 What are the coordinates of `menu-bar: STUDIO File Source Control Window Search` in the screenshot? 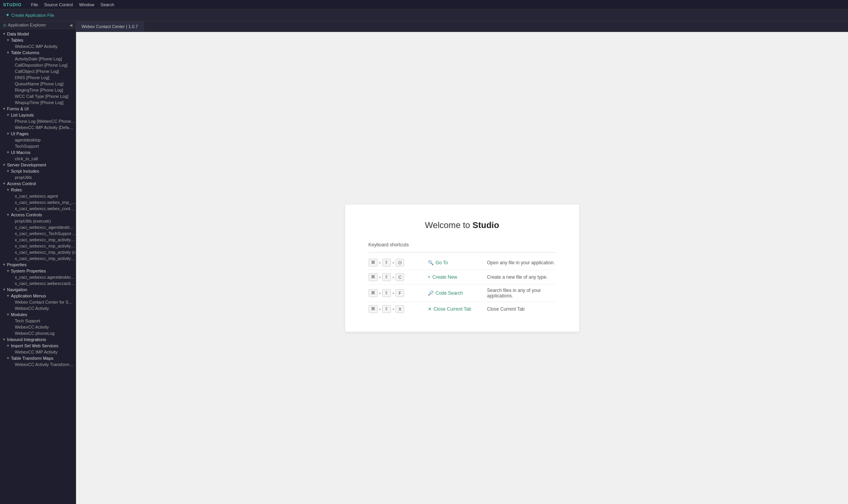 It's located at (424, 5).